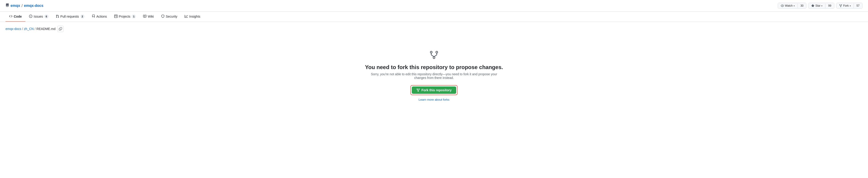 This screenshot has width=868, height=178. Describe the element at coordinates (94, 17) in the screenshot. I see `actions-icon` at that location.